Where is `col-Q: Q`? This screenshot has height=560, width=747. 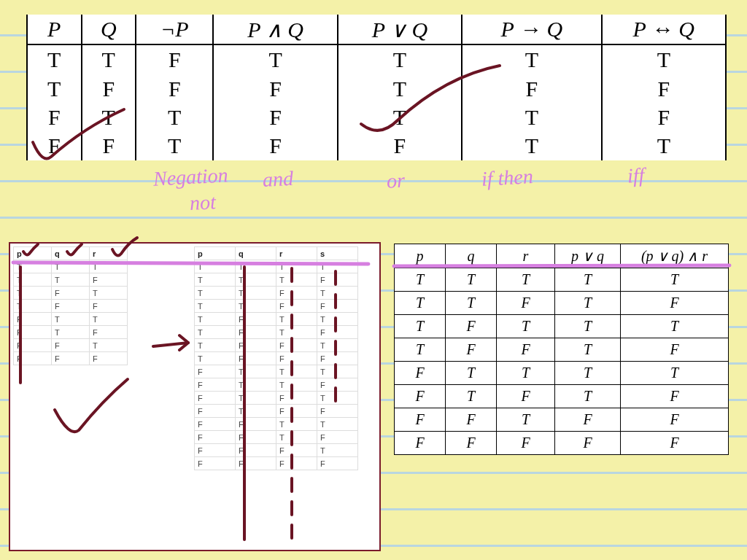 col-Q: Q is located at coordinates (109, 29).